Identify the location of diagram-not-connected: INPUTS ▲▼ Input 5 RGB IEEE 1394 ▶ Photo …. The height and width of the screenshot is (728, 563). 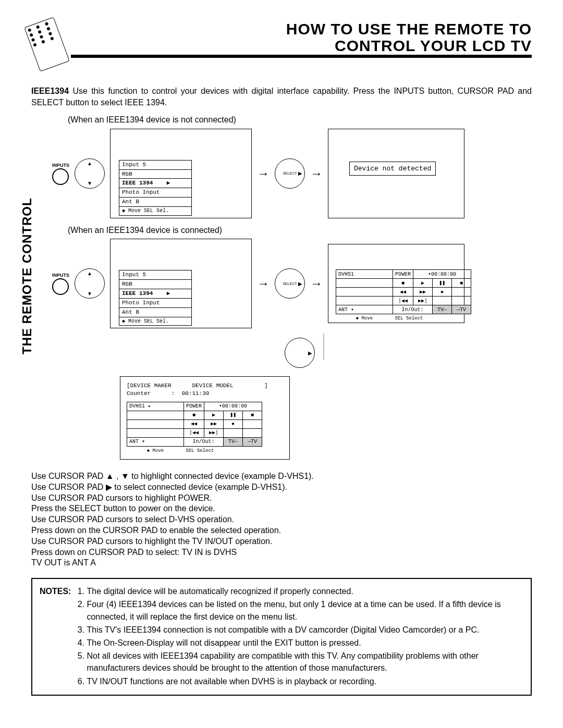
(292, 174).